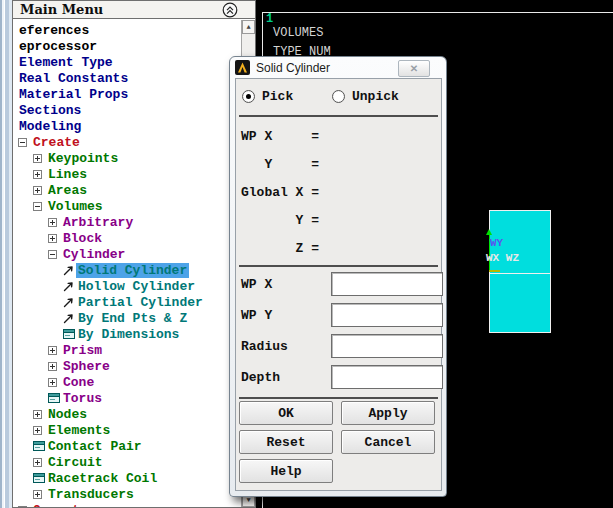 Image resolution: width=613 pixels, height=508 pixels. What do you see at coordinates (134, 78) in the screenshot?
I see `tree-item-real-constants: Real Constants` at bounding box center [134, 78].